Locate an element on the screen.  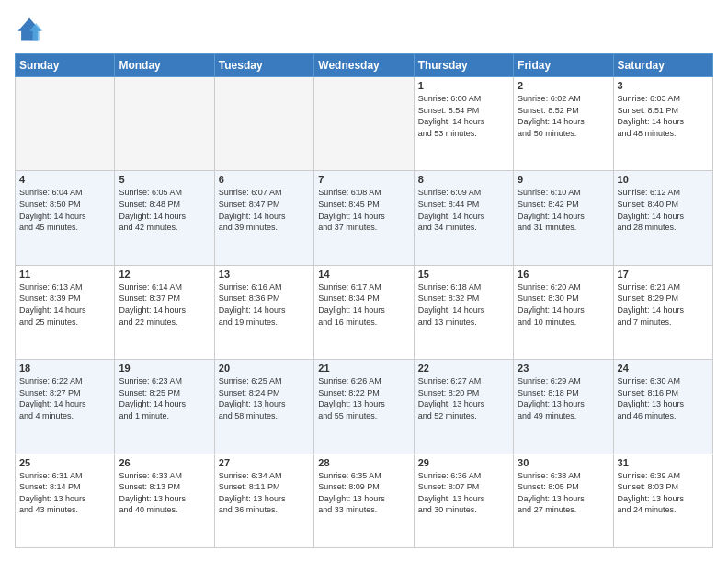
day-number: 18 is located at coordinates (64, 368).